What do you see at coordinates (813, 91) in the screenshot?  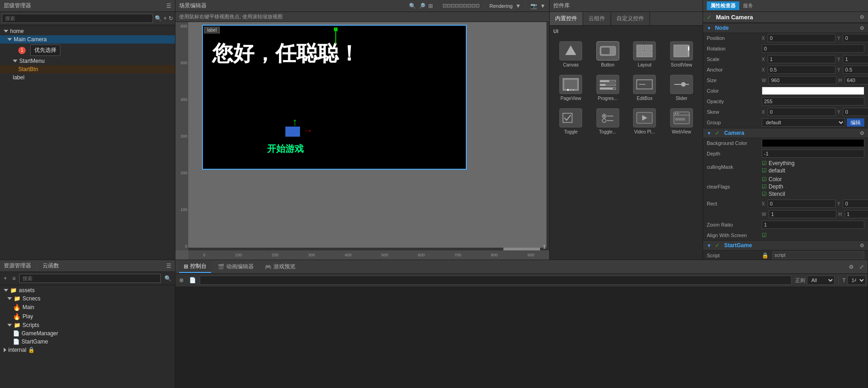 I see `color-swatch` at bounding box center [813, 91].